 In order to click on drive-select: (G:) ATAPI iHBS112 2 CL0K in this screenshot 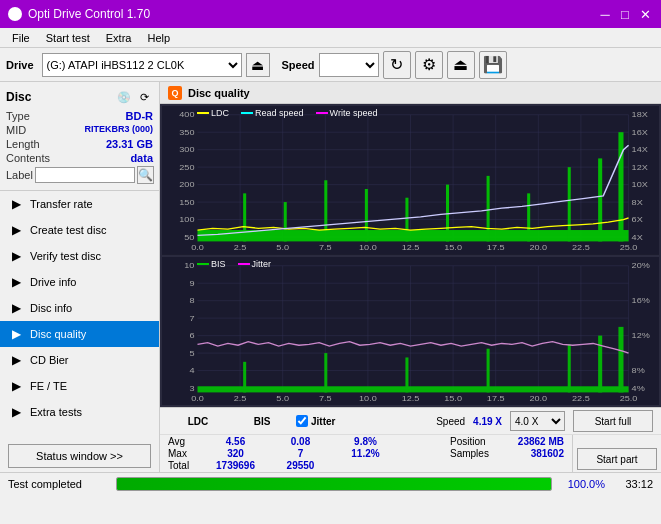, I will do `click(142, 65)`.